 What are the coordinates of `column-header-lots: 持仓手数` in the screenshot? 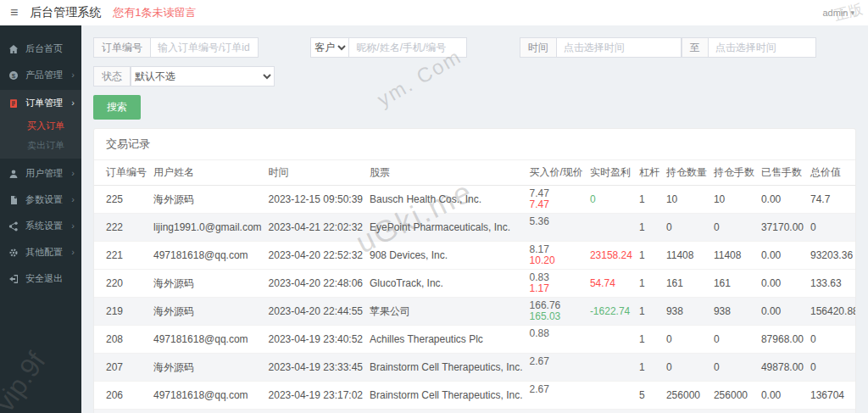 It's located at (734, 173).